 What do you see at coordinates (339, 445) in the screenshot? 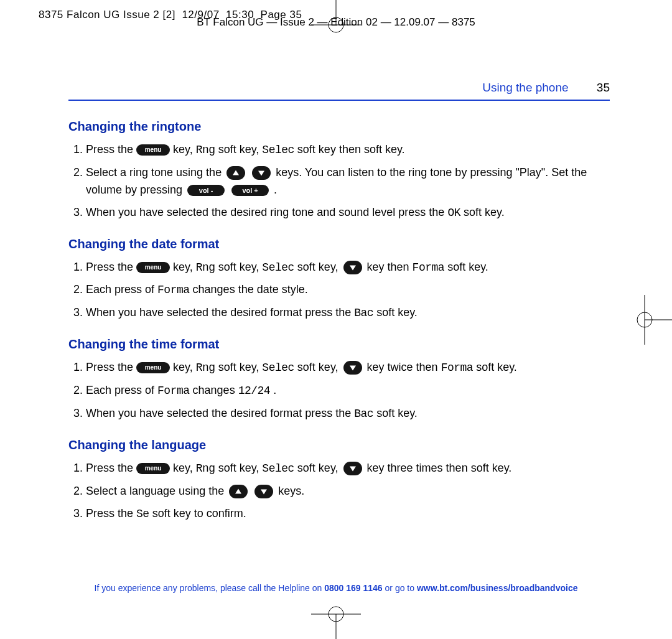
I see `section-heading: Changing the language` at bounding box center [339, 445].